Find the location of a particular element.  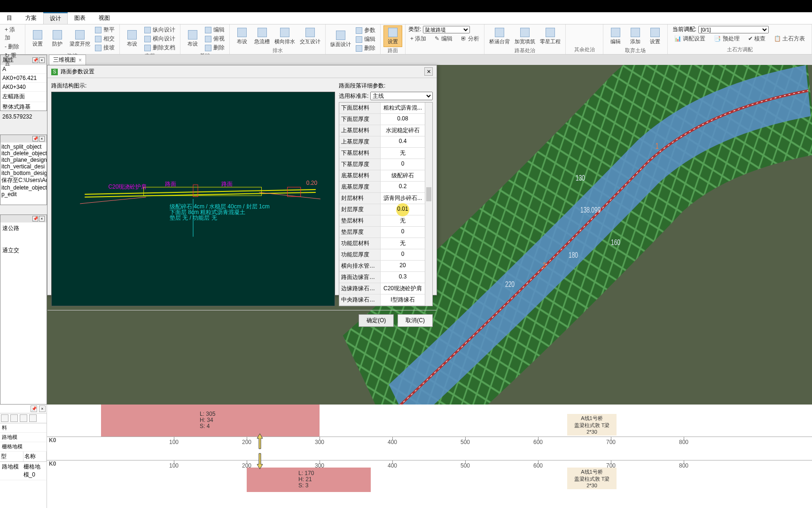

list-item: 路地模 is located at coordinates (23, 437).